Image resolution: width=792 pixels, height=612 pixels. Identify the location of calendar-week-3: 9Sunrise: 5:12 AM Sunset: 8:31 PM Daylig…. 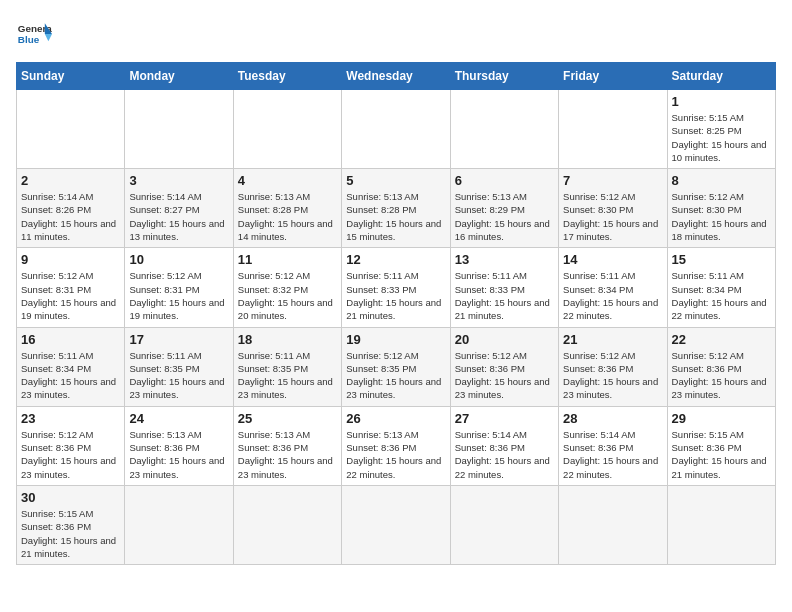
(396, 288).